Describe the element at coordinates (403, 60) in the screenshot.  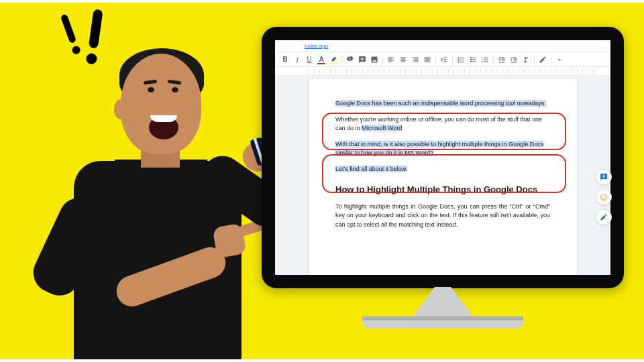
I see `align-center-button` at that location.